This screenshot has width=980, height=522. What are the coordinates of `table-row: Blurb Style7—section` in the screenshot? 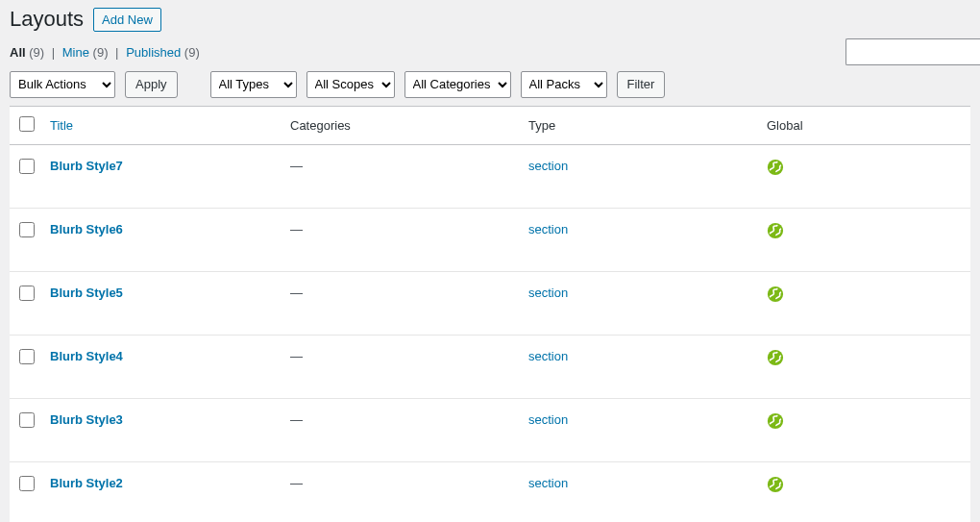 It's located at (490, 176).